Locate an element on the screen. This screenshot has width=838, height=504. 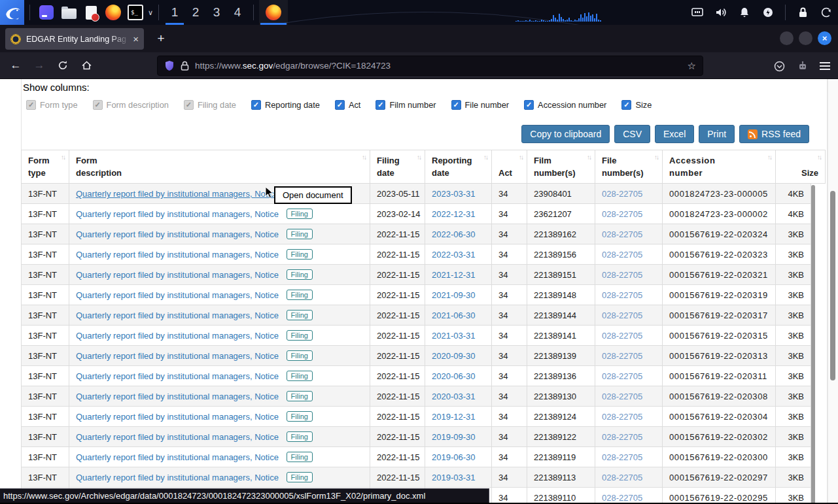
reporting-date-link: 2020-03-31 is located at coordinates (454, 396).